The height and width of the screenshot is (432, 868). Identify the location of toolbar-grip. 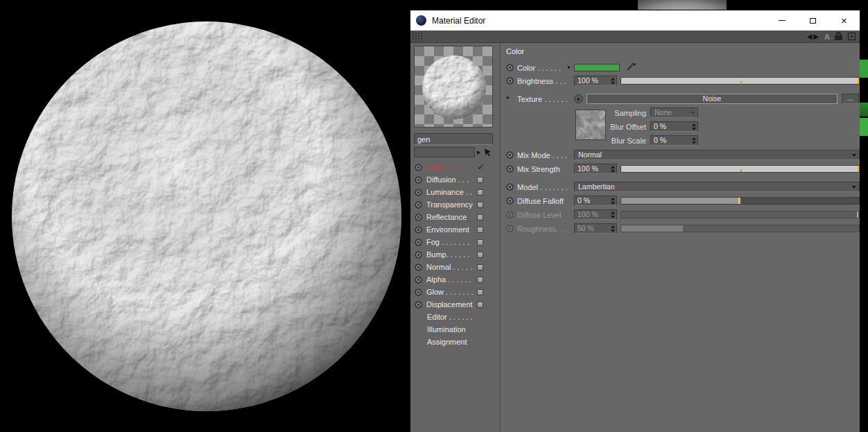
(417, 37).